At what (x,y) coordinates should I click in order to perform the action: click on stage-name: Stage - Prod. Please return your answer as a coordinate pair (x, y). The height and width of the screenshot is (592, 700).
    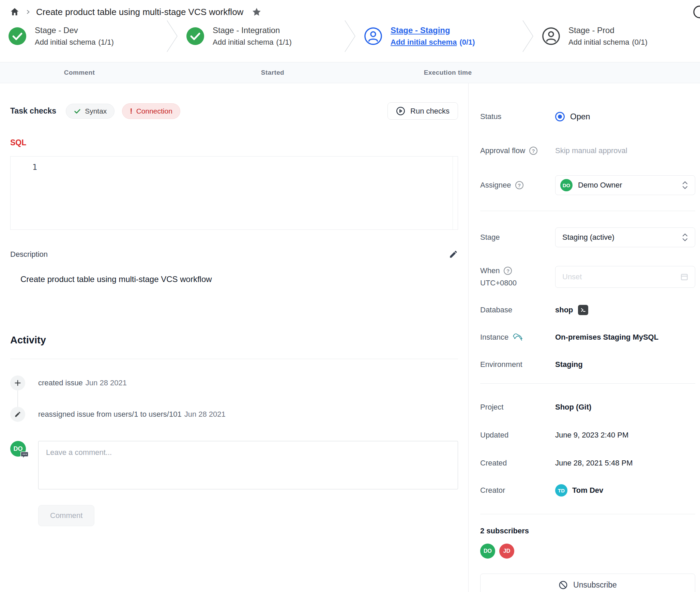
    Looking at the image, I should click on (608, 30).